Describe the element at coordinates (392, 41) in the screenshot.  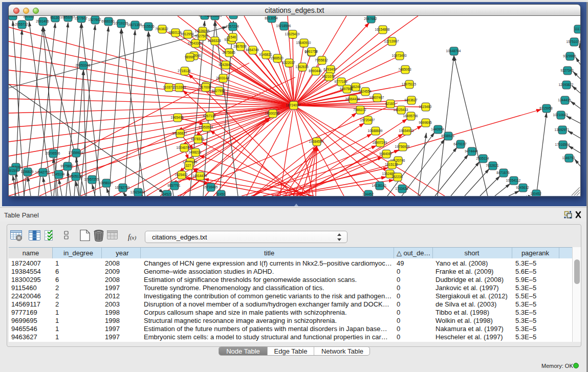
I see `svg-text: 12213967` at that location.